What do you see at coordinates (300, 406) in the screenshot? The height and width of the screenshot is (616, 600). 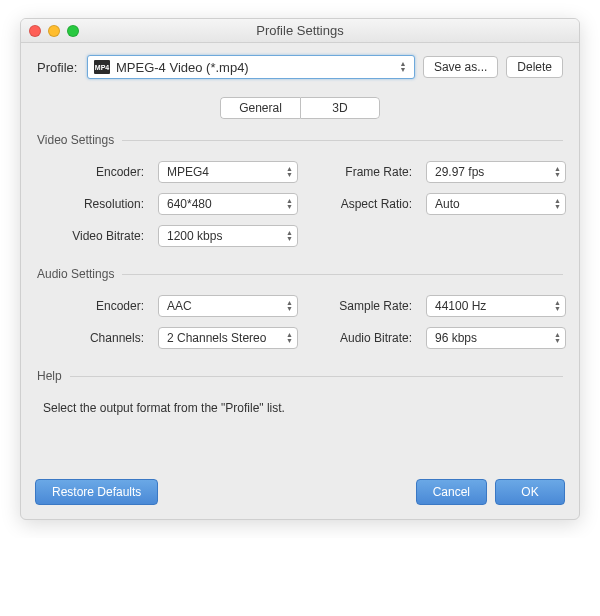 I see `help-text: Select the output format from the "Profi…` at bounding box center [300, 406].